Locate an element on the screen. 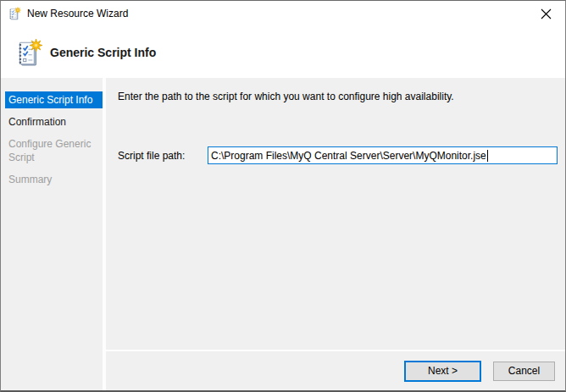  wizard-notepad-star-icon is located at coordinates (14, 14).